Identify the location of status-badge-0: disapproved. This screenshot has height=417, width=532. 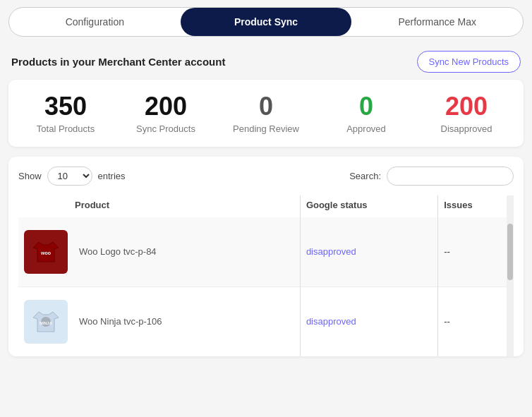
(332, 251).